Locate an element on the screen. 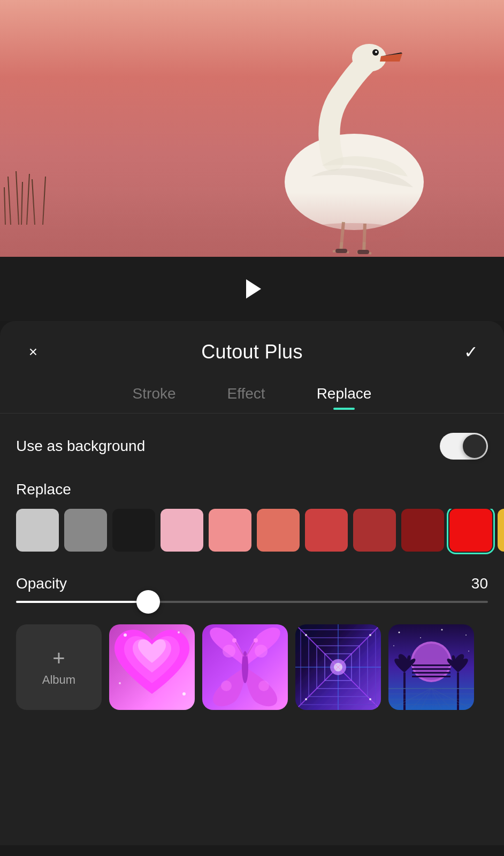 Image resolution: width=504 pixels, height=856 pixels. color-swatch-dark-red is located at coordinates (375, 530).